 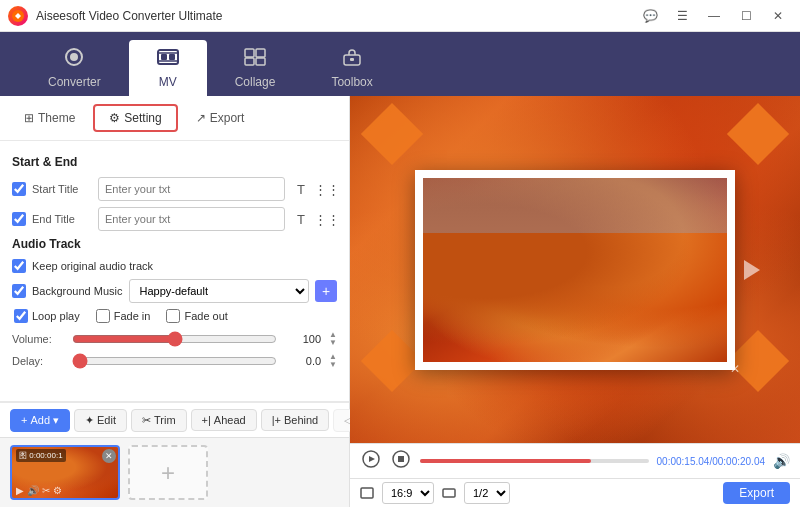 What do you see at coordinates (174, 219) in the screenshot?
I see `end-title-row: End Title T ⋮⋮` at bounding box center [174, 219].